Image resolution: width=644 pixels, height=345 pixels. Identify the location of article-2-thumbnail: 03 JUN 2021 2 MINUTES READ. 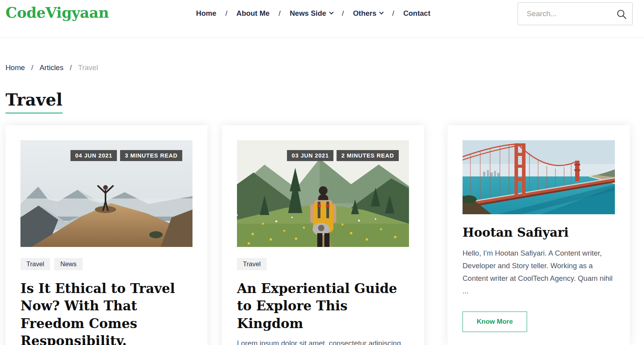
(323, 194).